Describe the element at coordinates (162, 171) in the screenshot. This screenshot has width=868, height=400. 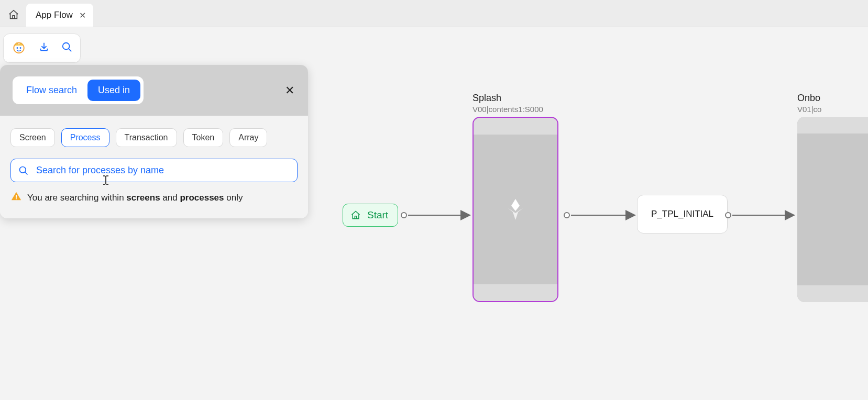
I see `search-input` at that location.